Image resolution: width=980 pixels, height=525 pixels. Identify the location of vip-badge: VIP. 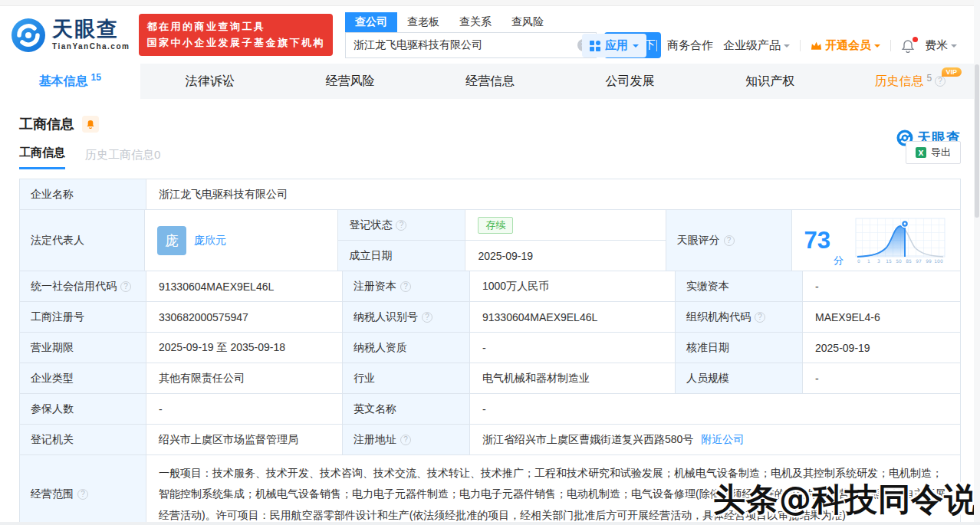
(952, 72).